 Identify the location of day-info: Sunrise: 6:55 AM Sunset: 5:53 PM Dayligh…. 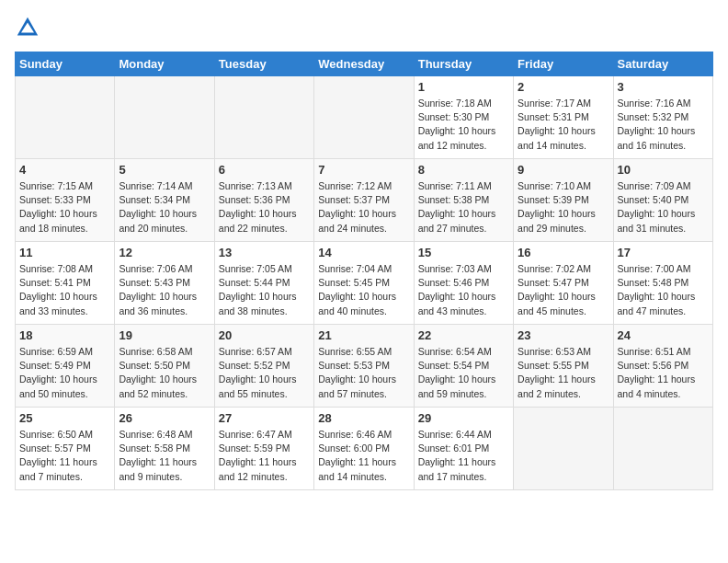
(364, 373).